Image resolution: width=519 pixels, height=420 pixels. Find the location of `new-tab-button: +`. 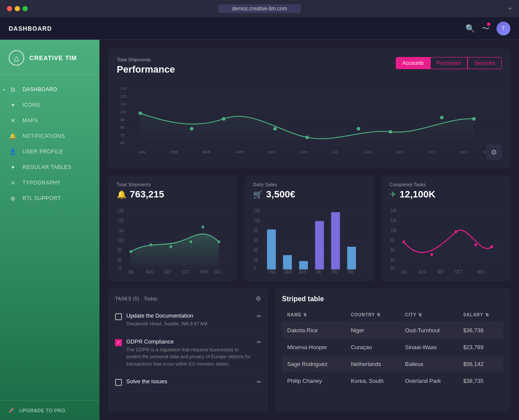

new-tab-button: + is located at coordinates (510, 9).